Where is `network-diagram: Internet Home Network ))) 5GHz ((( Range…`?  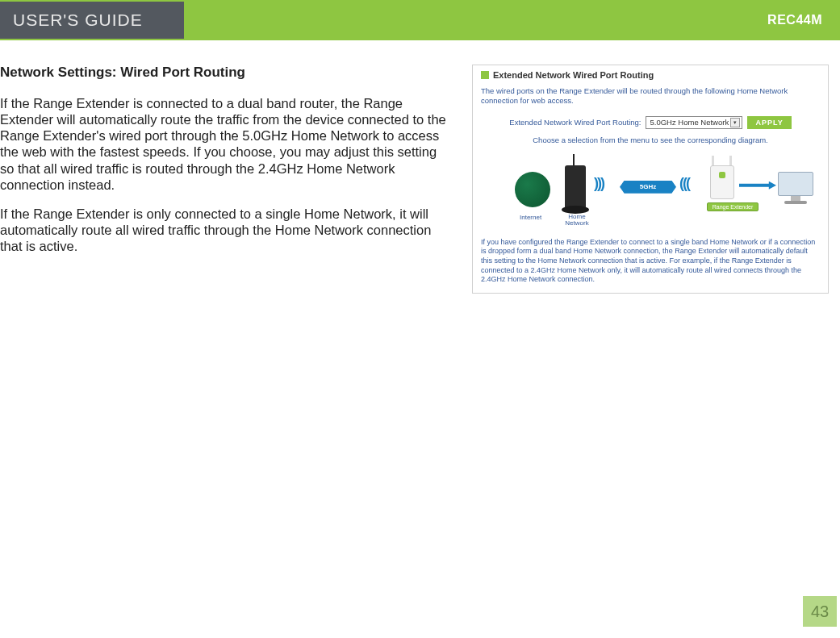 network-diagram: Internet Home Network ))) 5GHz ((( Range… is located at coordinates (650, 192).